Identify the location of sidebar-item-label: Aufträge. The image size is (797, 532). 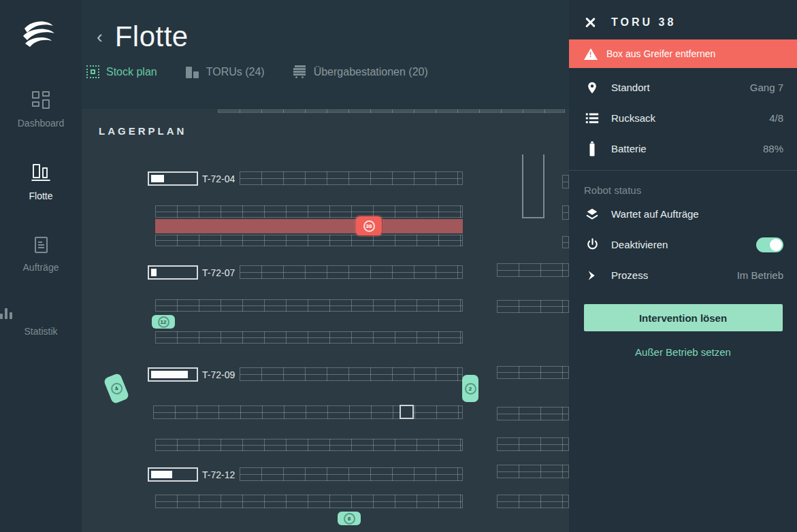
(41, 267).